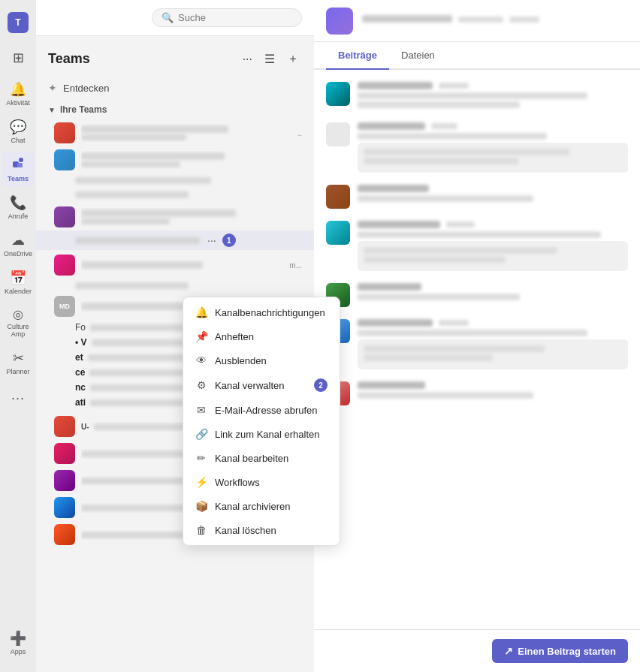 The image size is (640, 672). Describe the element at coordinates (321, 385) in the screenshot. I see `menu-badge-kanal-verwalten: 2` at that location.